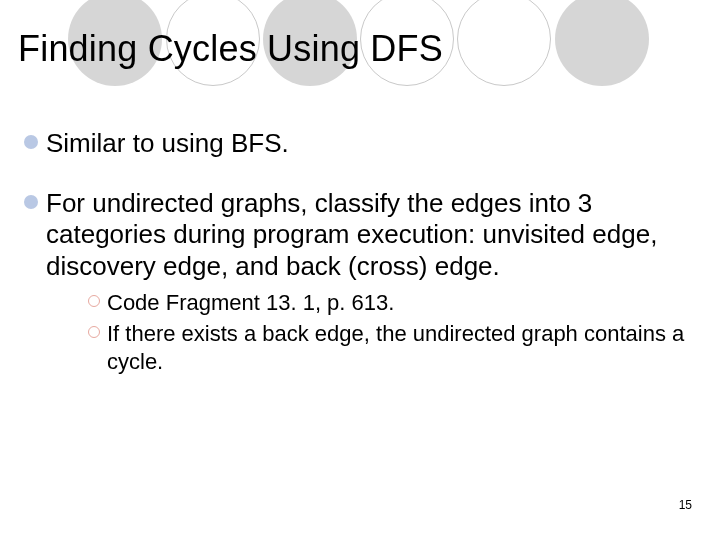 This screenshot has width=720, height=540. What do you see at coordinates (357, 144) in the screenshot?
I see `bullet-item: Similar to using BFS.` at bounding box center [357, 144].